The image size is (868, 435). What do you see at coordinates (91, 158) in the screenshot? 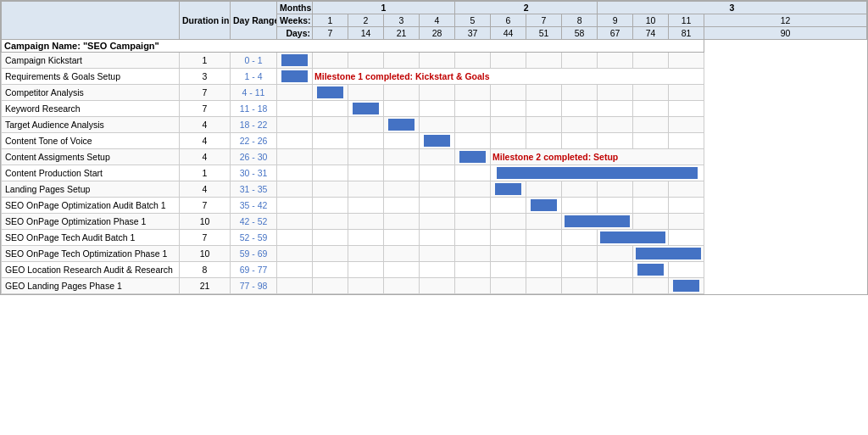
I see `task-name: Content Assigments Setup` at bounding box center [91, 158].